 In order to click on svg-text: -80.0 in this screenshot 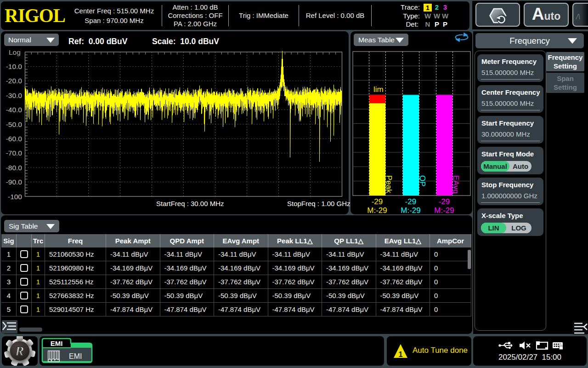, I will do `click(14, 167)`.